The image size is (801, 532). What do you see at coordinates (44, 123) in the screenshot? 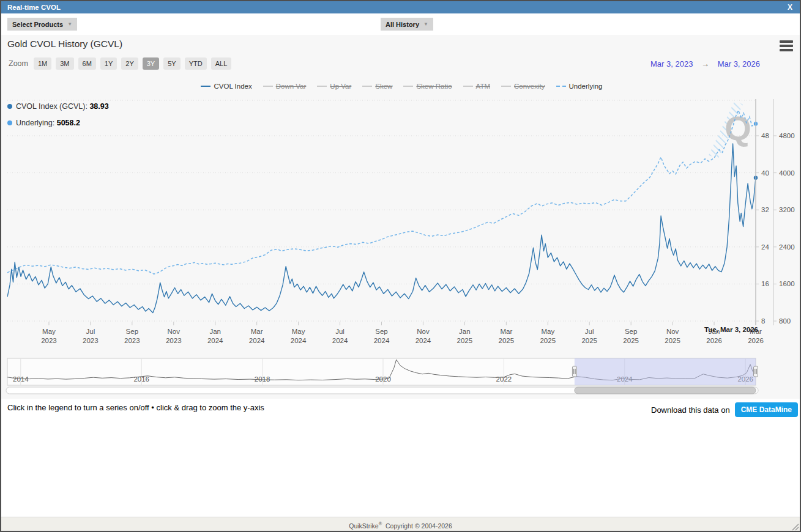
I see `tooltip-underlying: Underlying: 5058.2` at bounding box center [44, 123].